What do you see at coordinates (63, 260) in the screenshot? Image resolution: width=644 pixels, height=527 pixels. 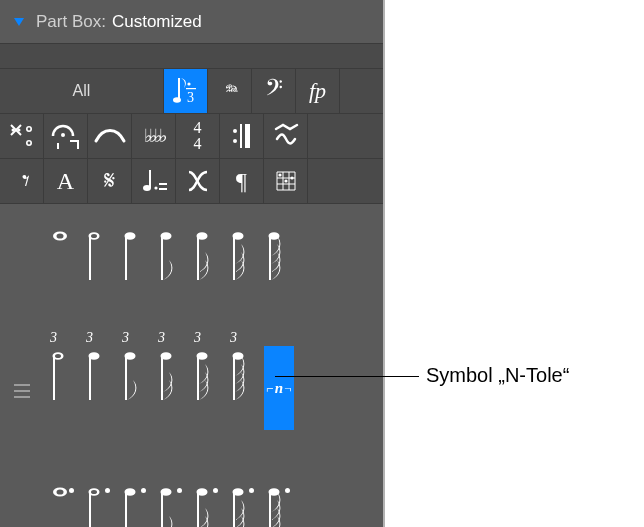 I see `palette-item-whole` at bounding box center [63, 260].